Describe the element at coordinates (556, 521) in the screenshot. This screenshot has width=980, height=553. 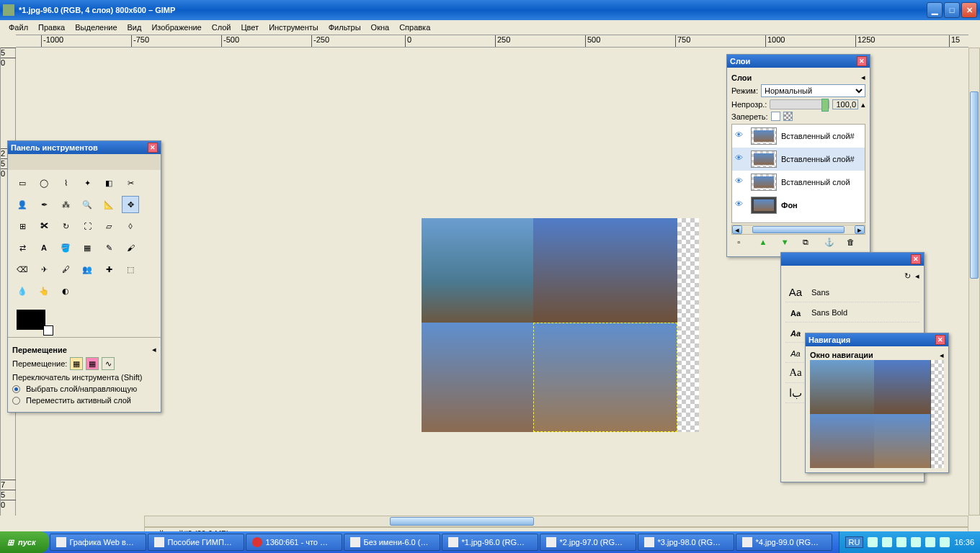
I see `scrollbar-horizontal` at that location.